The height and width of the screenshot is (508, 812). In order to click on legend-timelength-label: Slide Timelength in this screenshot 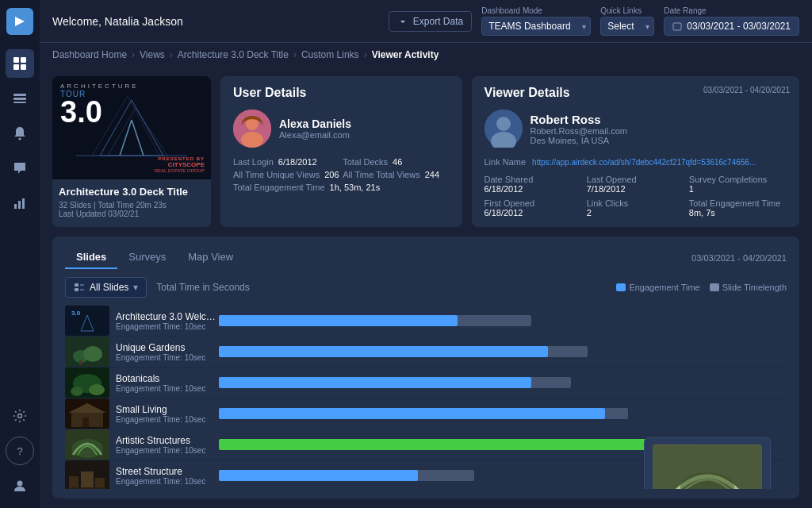, I will do `click(755, 287)`.